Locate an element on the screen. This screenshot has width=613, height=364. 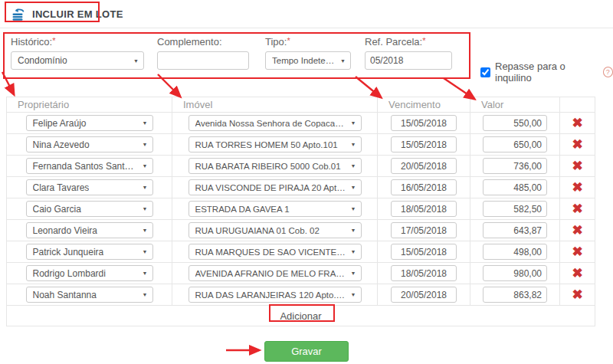
page-header: INCLUIR EM LOTE is located at coordinates (306, 14).